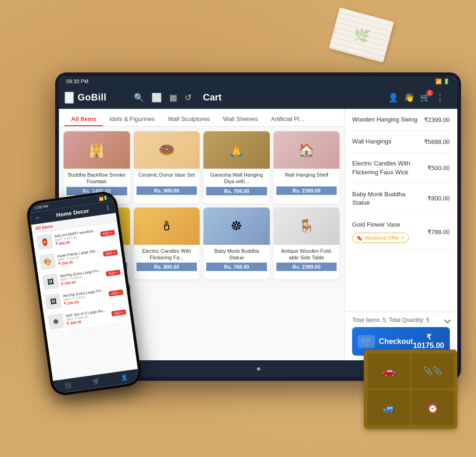  I want to click on header-left: ☰ GoBill 🔍 ⬜ ▦ ↺, so click(130, 98).